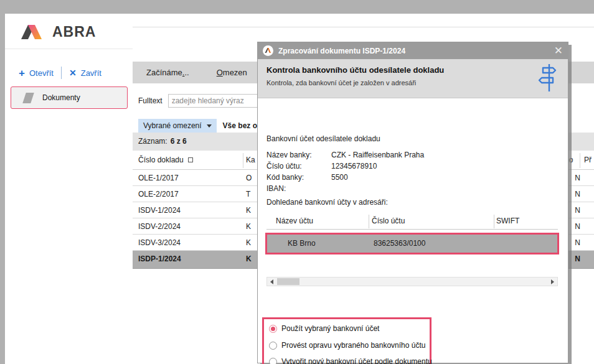 This screenshot has height=364, width=594. What do you see at coordinates (276, 189) in the screenshot?
I see `field-label: IBAN:` at bounding box center [276, 189].